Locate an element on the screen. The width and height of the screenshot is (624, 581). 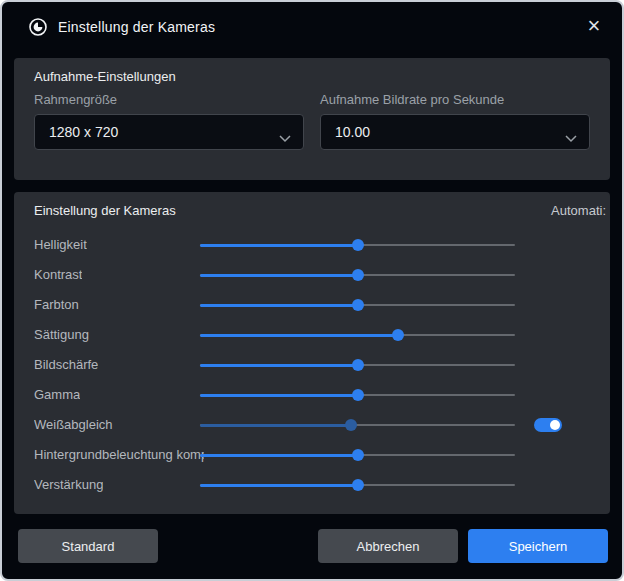
slider-label: Verstärkung is located at coordinates (68, 484).